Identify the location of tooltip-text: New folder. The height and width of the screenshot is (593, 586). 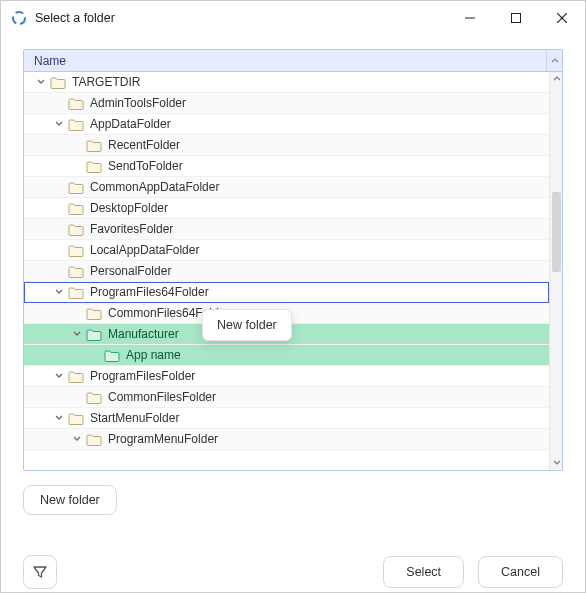
(247, 325).